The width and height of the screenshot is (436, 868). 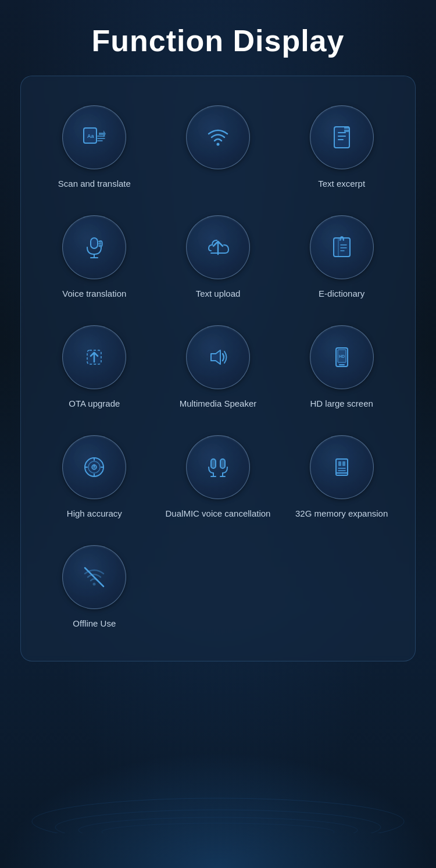 What do you see at coordinates (342, 184) in the screenshot?
I see `feature-label-text-excerpt: Text excerpt` at bounding box center [342, 184].